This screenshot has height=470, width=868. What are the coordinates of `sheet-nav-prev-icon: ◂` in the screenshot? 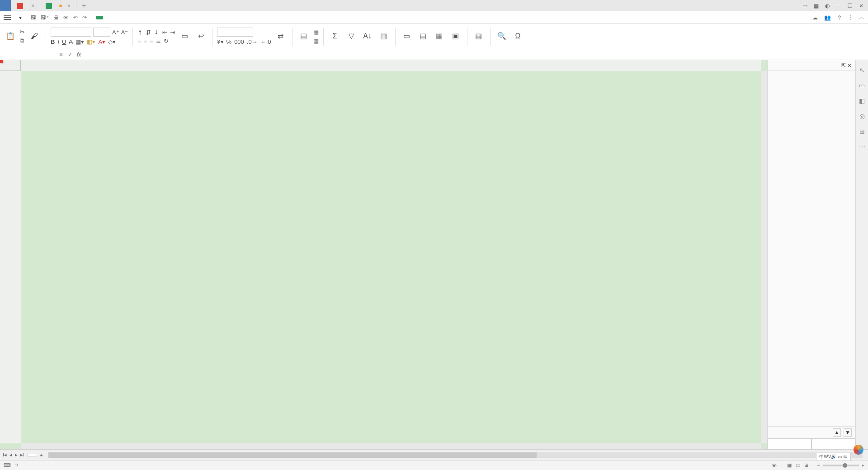 It's located at (11, 455).